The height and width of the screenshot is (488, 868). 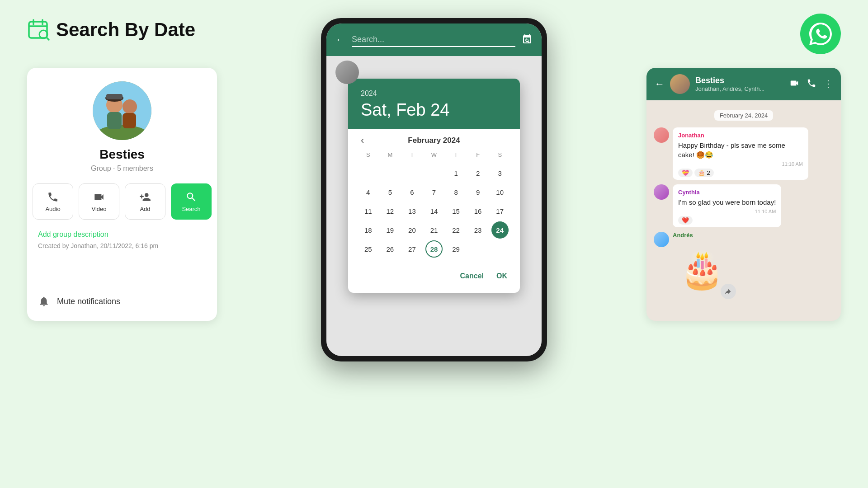 What do you see at coordinates (727, 202) in the screenshot?
I see `cynthia-message-text: I'm so glad you were born today!` at bounding box center [727, 202].